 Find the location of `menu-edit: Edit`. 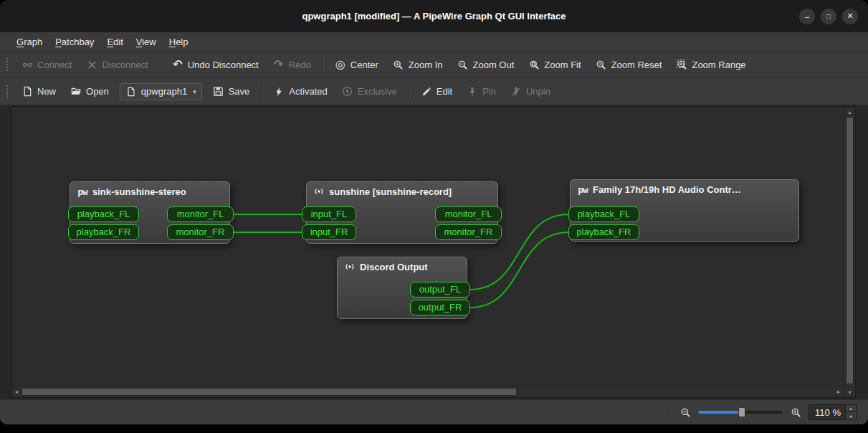

menu-edit: Edit is located at coordinates (115, 42).